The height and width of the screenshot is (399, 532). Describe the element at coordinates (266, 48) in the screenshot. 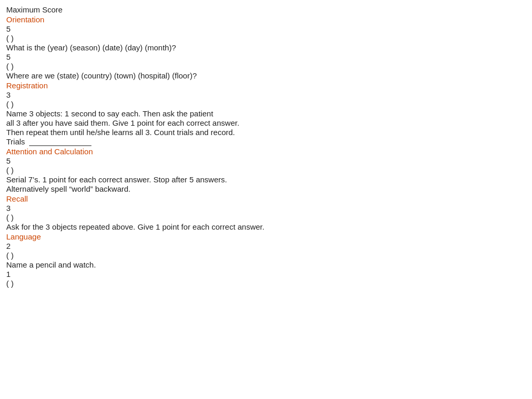

I see `instruction-0-0-1: What is the (year) (season) (date) (day)…` at that location.